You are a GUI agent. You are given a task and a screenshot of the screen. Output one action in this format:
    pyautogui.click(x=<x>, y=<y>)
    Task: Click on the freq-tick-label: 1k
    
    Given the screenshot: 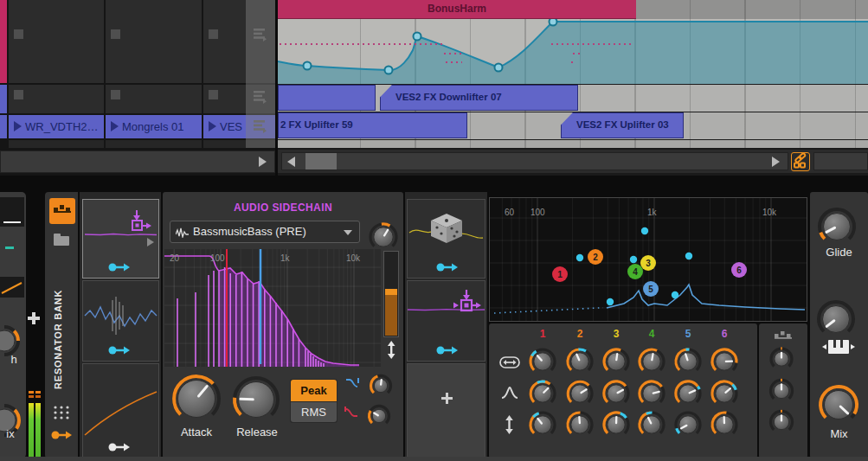 What is the action you would take?
    pyautogui.click(x=286, y=258)
    